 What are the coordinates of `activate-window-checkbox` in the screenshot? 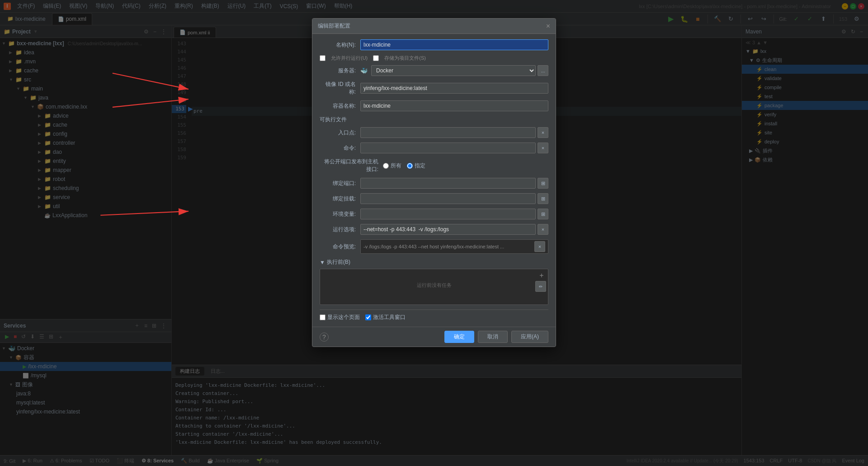 It's located at (368, 318).